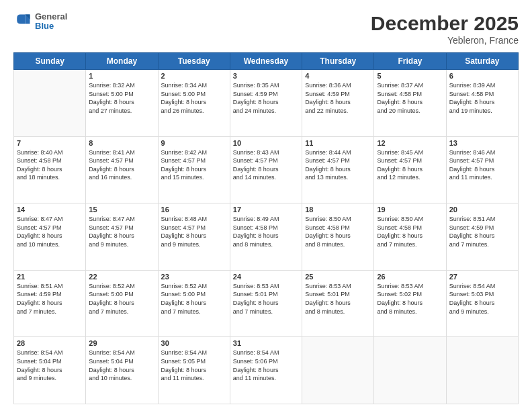 Image resolution: width=532 pixels, height=411 pixels. I want to click on calendar-cell: 22Sunrise: 8:52 AM Sunset: 5:00 PM Dayli…, so click(122, 304).